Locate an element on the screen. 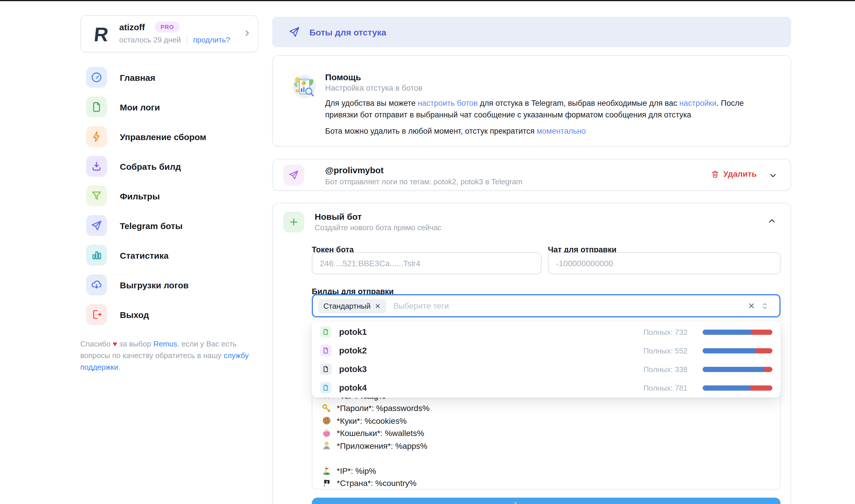  delete-label: Удалить is located at coordinates (740, 174).